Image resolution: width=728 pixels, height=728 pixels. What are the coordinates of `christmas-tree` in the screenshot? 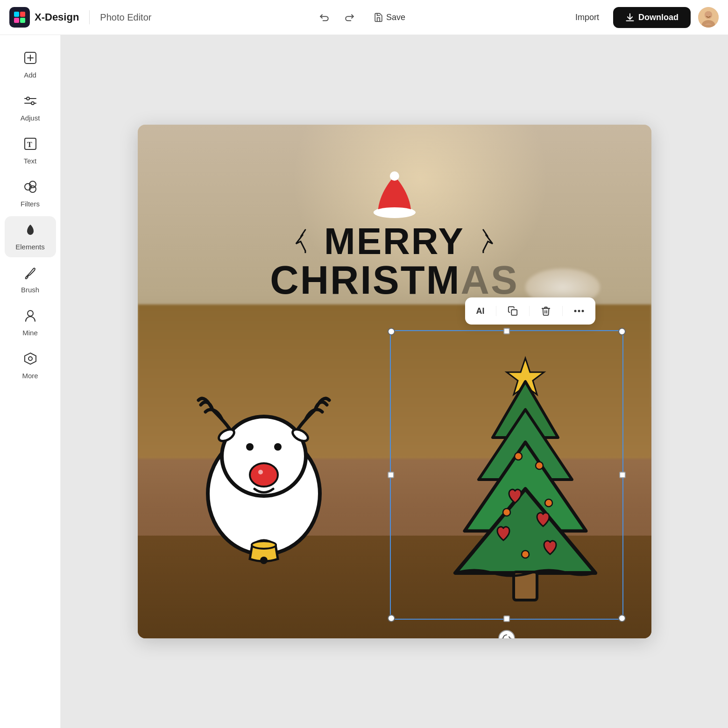 It's located at (525, 480).